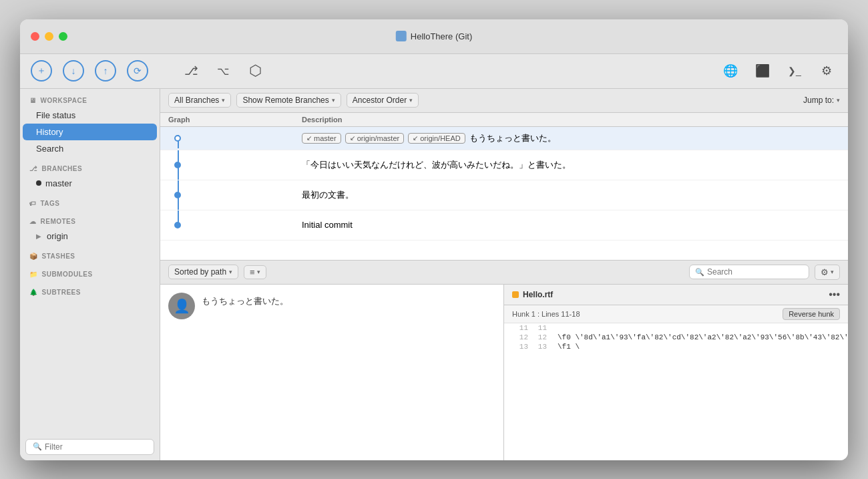 This screenshot has width=868, height=479. What do you see at coordinates (223, 71) in the screenshot?
I see `merge-button: ⌥` at bounding box center [223, 71].